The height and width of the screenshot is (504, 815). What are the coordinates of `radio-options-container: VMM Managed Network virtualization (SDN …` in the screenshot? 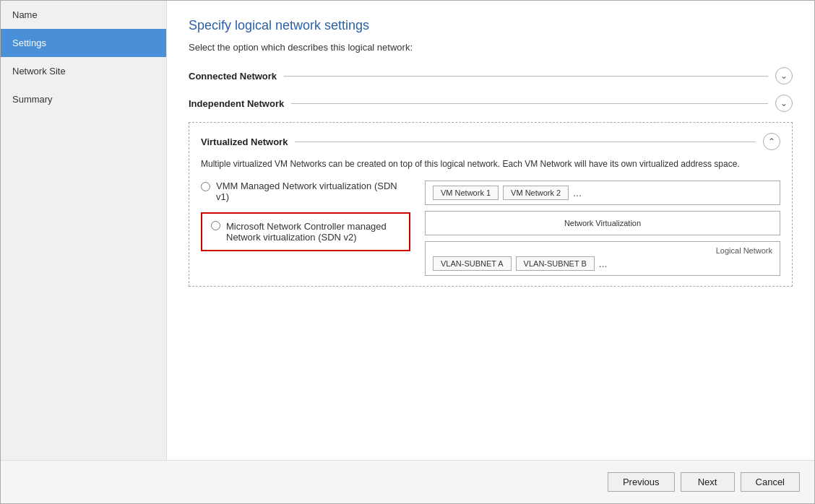 It's located at (306, 216).